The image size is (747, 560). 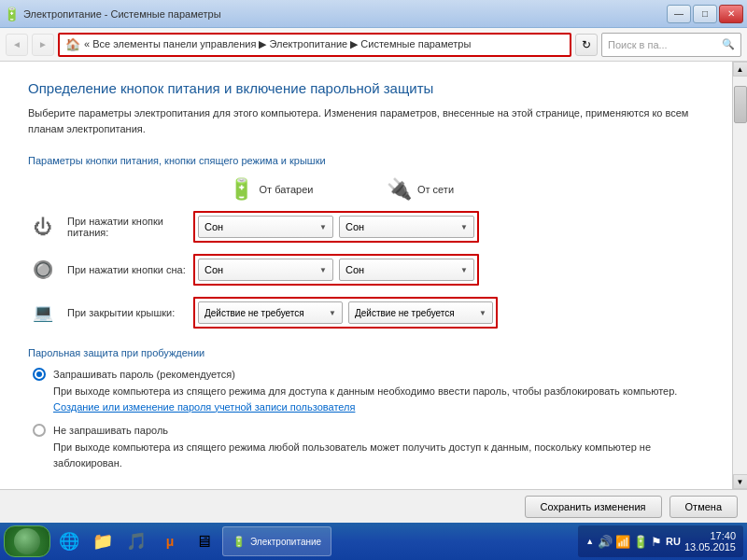 What do you see at coordinates (586, 45) in the screenshot?
I see `refresh-button: ↻` at bounding box center [586, 45].